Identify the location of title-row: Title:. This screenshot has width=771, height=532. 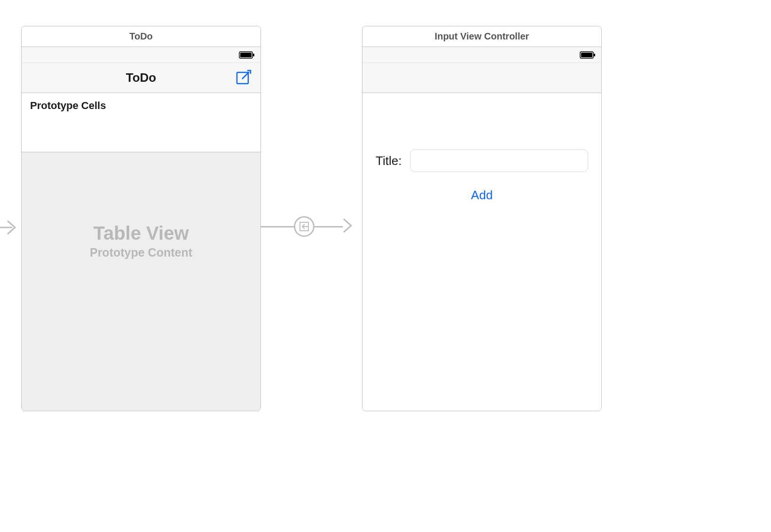
(482, 161).